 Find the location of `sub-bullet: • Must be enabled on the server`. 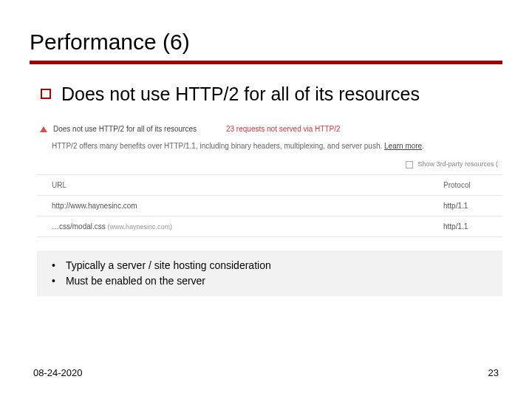

sub-bullet: • Must be enabled on the server is located at coordinates (270, 281).